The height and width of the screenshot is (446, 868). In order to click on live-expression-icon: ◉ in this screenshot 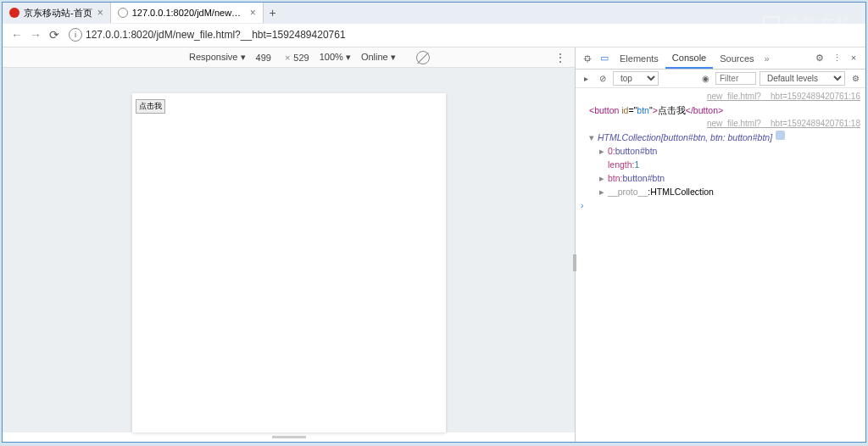, I will do `click(705, 78)`.